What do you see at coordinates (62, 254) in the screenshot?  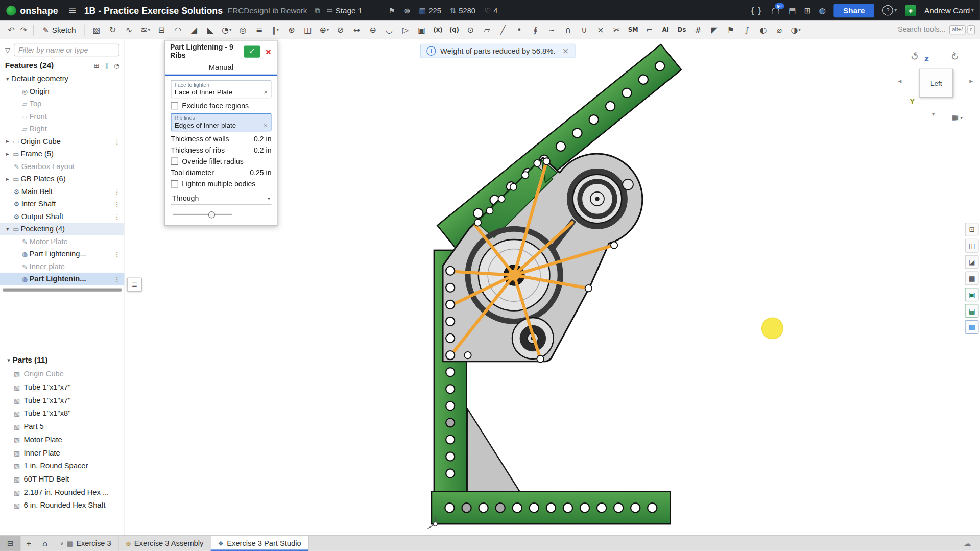 I see `feature-tree-row: Part Lightening...` at bounding box center [62, 254].